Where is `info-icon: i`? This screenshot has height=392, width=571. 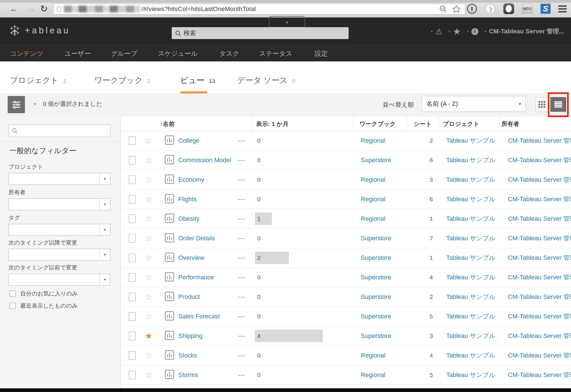
info-icon: i is located at coordinates (475, 32).